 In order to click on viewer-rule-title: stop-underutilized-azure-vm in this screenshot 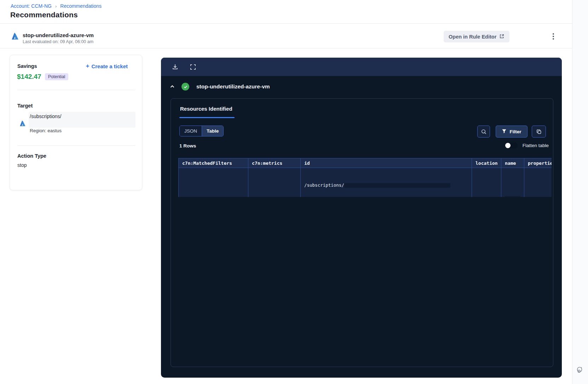, I will do `click(233, 87)`.